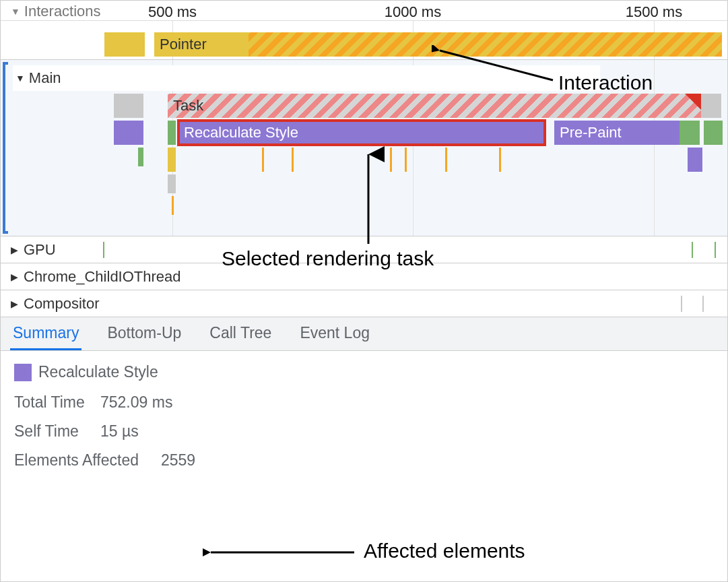 This screenshot has height=582, width=728. What do you see at coordinates (129, 133) in the screenshot?
I see `purple-bar-small` at bounding box center [129, 133].